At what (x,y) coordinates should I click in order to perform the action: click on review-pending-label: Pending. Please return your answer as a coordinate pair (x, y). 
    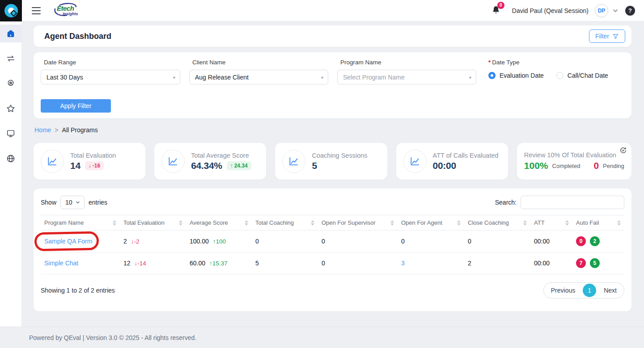
    Looking at the image, I should click on (614, 166).